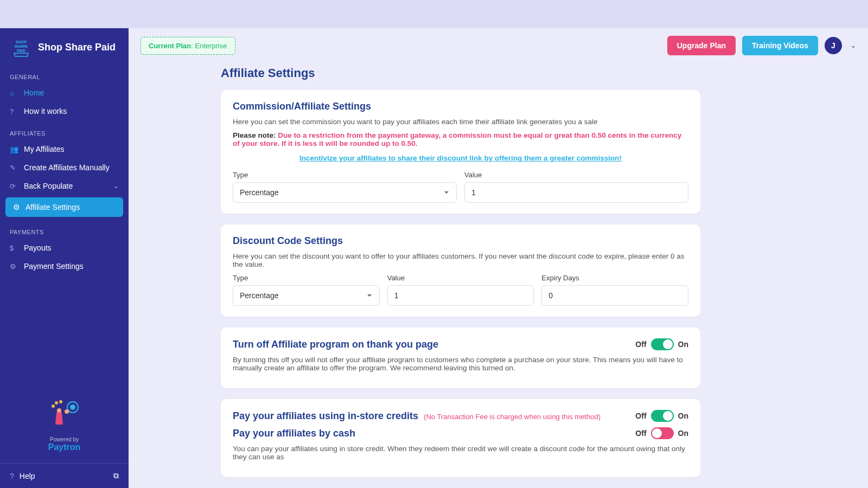 The height and width of the screenshot is (488, 868). I want to click on nav-how-it-works: ?How it works, so click(64, 111).